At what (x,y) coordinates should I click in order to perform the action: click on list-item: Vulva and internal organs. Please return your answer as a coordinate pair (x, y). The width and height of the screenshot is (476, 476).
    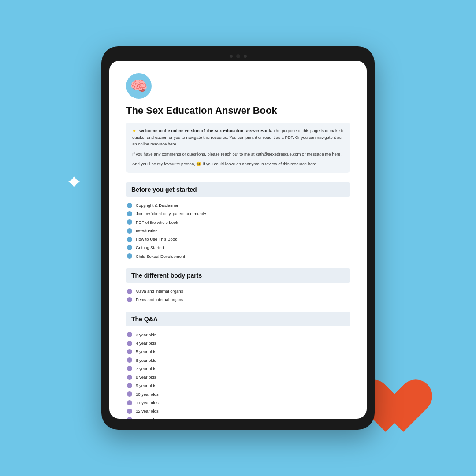
    Looking at the image, I should click on (238, 291).